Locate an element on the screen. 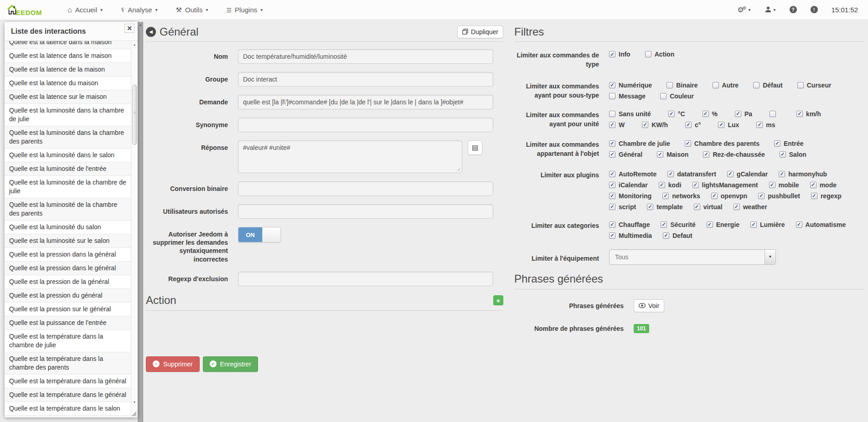  regexp-field is located at coordinates (366, 279).